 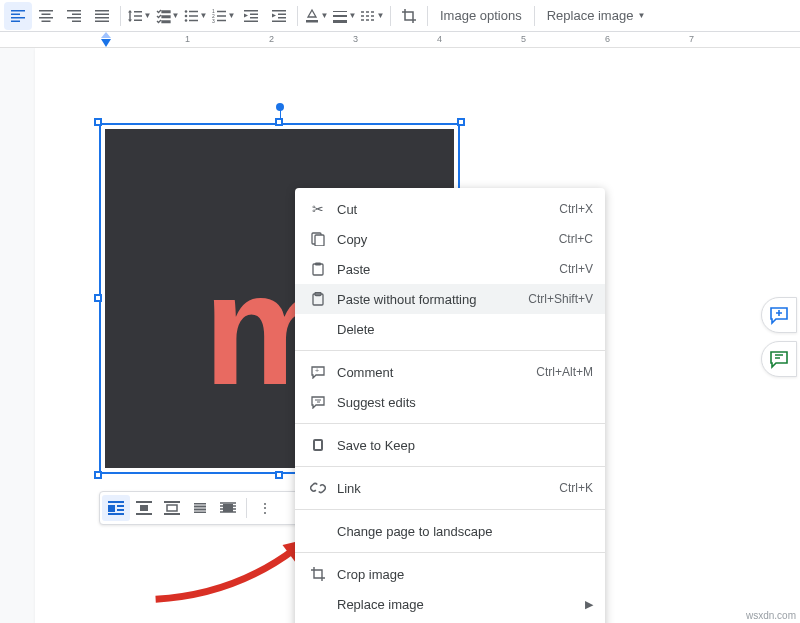 What do you see at coordinates (409, 16) in the screenshot?
I see `crop-button` at bounding box center [409, 16].